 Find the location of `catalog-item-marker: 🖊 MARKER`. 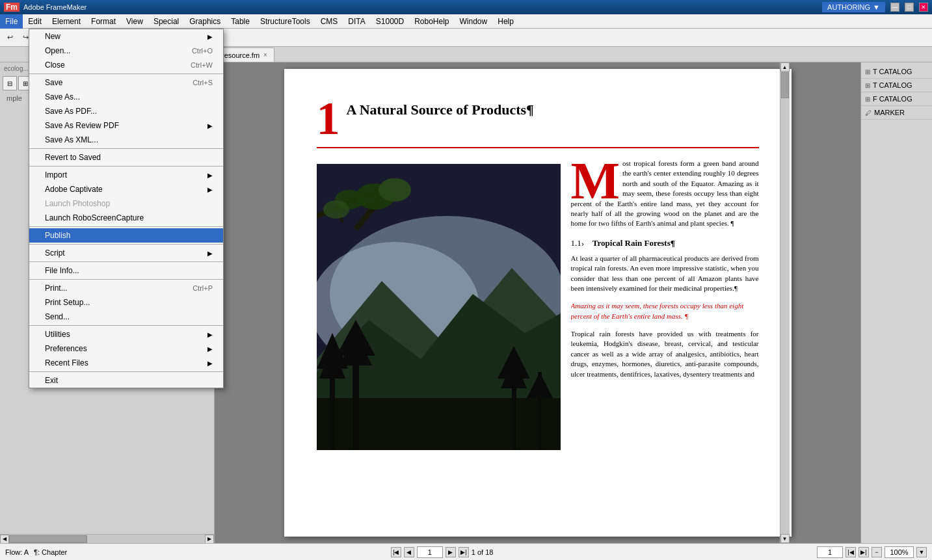

catalog-item-marker: 🖊 MARKER is located at coordinates (896, 113).